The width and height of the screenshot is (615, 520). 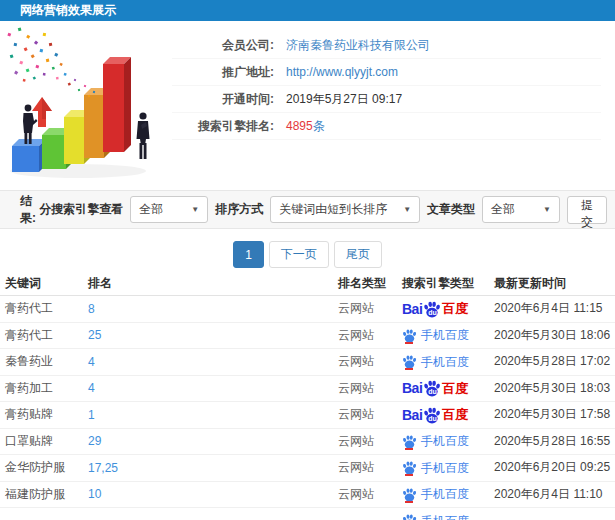 I want to click on update-time-cell: 2020年5月30日 18:03, so click(x=554, y=388).